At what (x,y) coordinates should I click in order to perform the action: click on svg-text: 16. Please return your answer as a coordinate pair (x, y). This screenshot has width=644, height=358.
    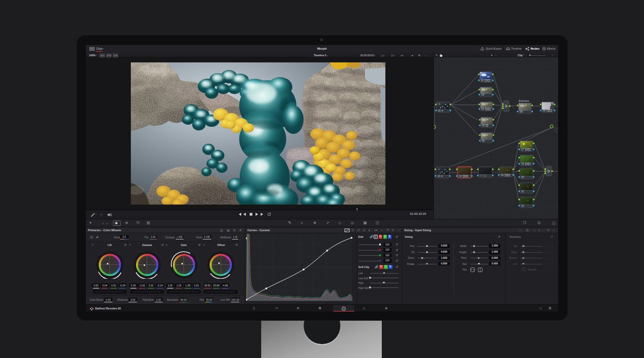
    Looking at the image, I should click on (502, 175).